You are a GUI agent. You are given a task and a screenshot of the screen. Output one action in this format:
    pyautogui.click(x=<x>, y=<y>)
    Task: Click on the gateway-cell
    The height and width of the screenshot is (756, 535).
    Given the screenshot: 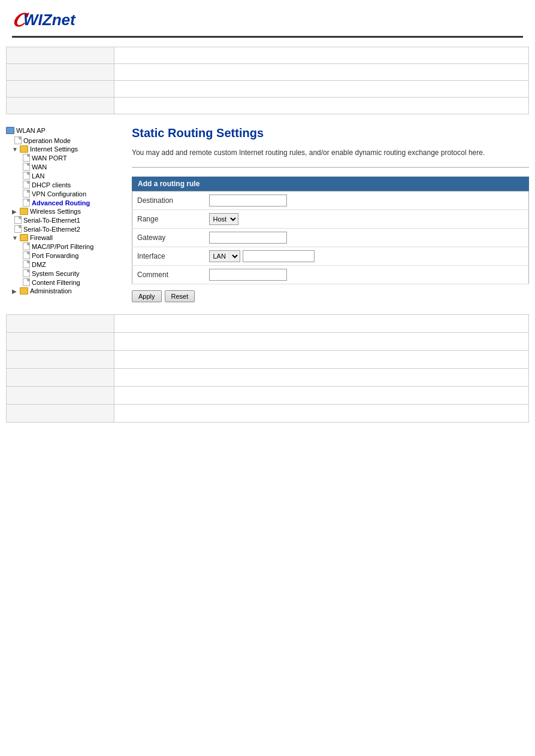 What is the action you would take?
    pyautogui.click(x=367, y=238)
    